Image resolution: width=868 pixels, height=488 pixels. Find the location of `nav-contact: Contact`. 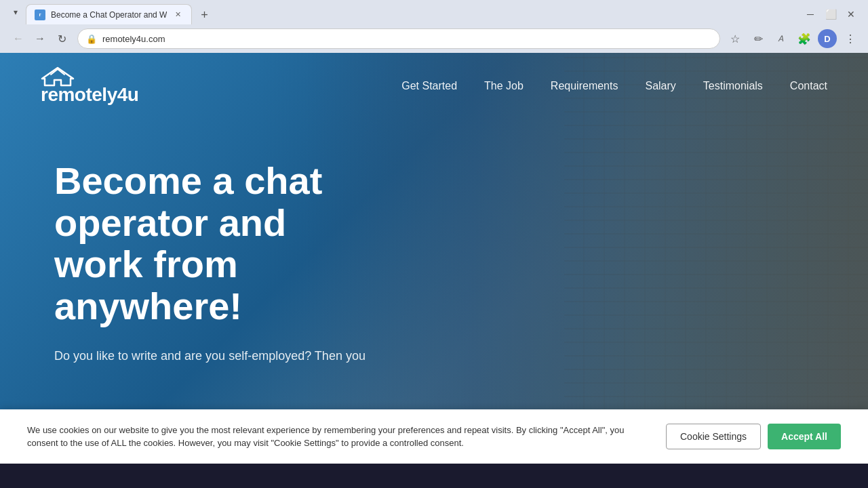

nav-contact: Contact is located at coordinates (808, 85).